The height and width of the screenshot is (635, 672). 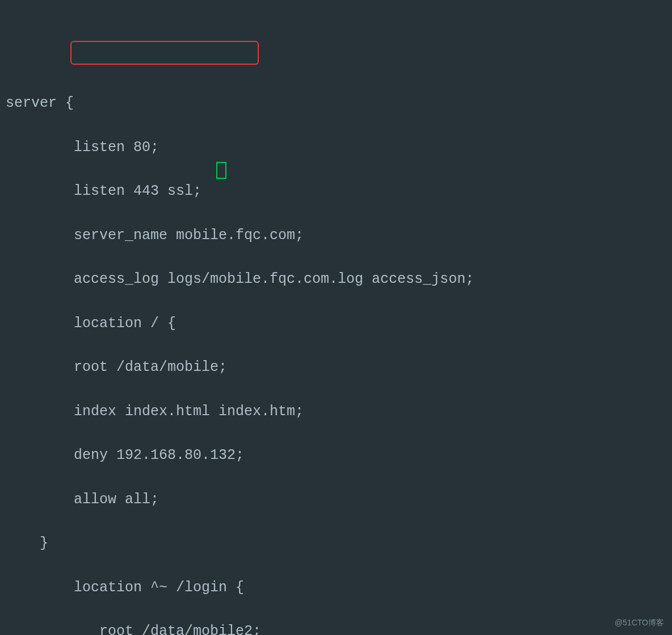 What do you see at coordinates (639, 623) in the screenshot?
I see `watermark-text: @51CTO博客` at bounding box center [639, 623].